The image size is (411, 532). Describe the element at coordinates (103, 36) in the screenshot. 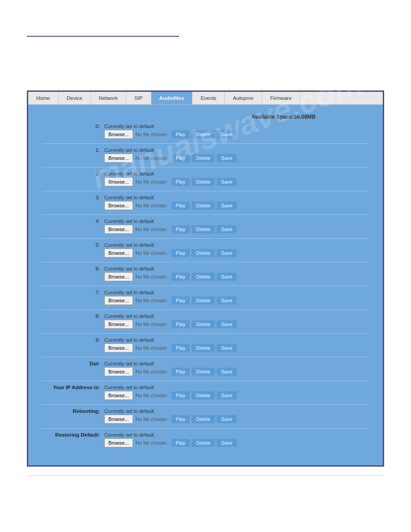

I see `top-line` at that location.